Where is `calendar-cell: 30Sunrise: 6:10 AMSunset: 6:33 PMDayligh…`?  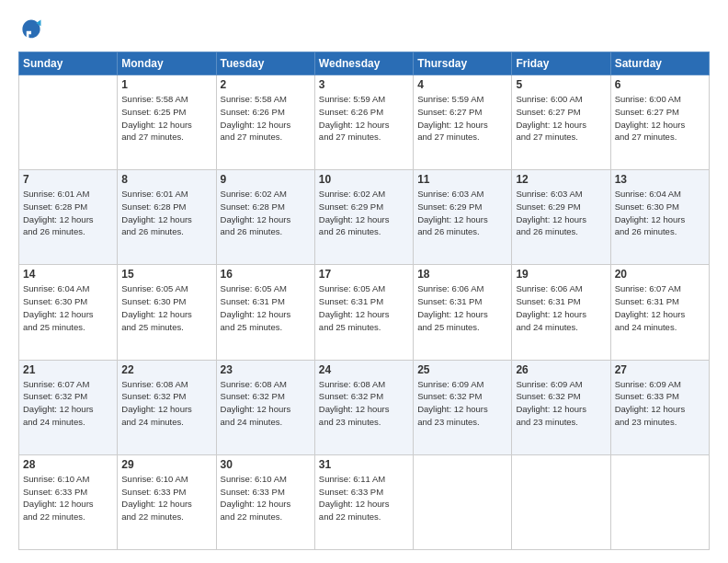
calendar-cell: 30Sunrise: 6:10 AMSunset: 6:33 PMDayligh… is located at coordinates (265, 502).